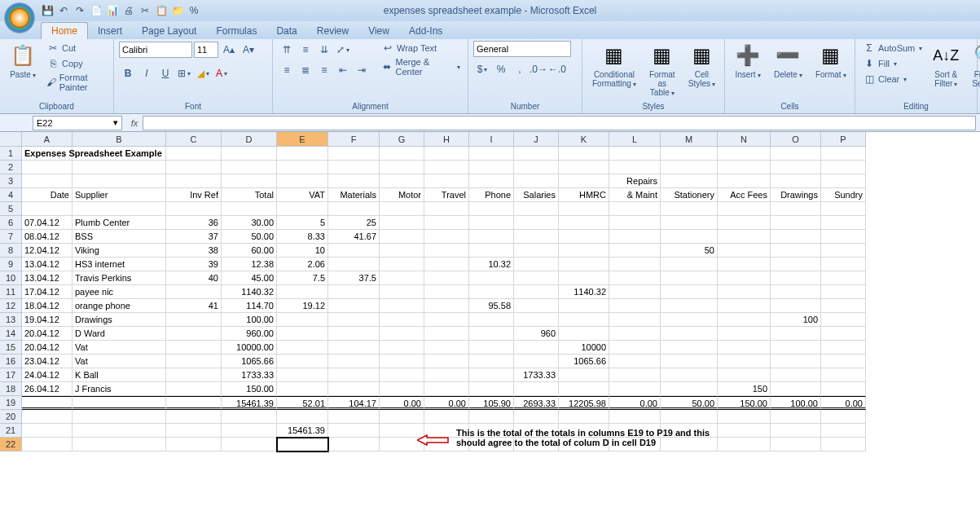 The image size is (980, 511). I want to click on cell-F5, so click(354, 209).